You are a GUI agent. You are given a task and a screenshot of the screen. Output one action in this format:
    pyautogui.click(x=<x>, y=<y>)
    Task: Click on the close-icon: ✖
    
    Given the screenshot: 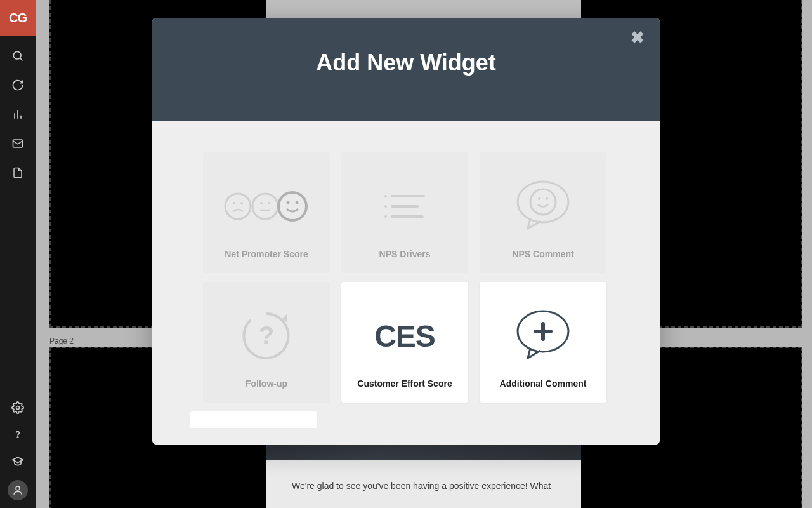 What is the action you would take?
    pyautogui.click(x=638, y=38)
    